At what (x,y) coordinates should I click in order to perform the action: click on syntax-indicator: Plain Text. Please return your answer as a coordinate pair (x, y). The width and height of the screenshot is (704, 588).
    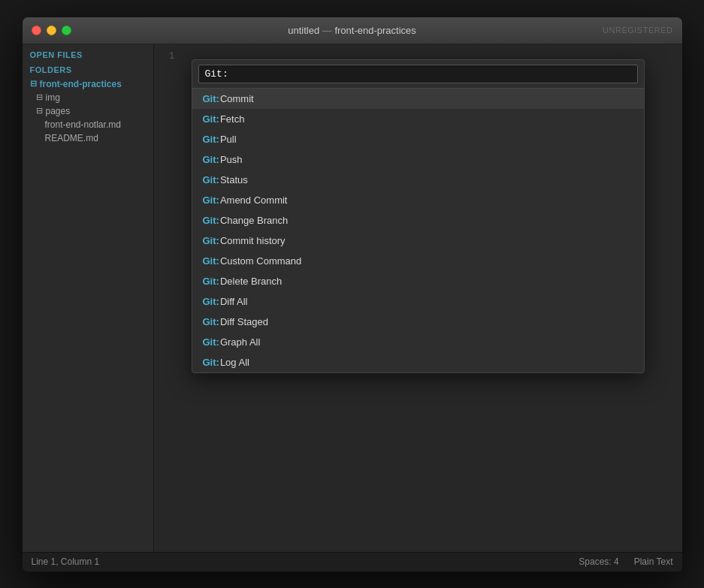
    Looking at the image, I should click on (654, 562).